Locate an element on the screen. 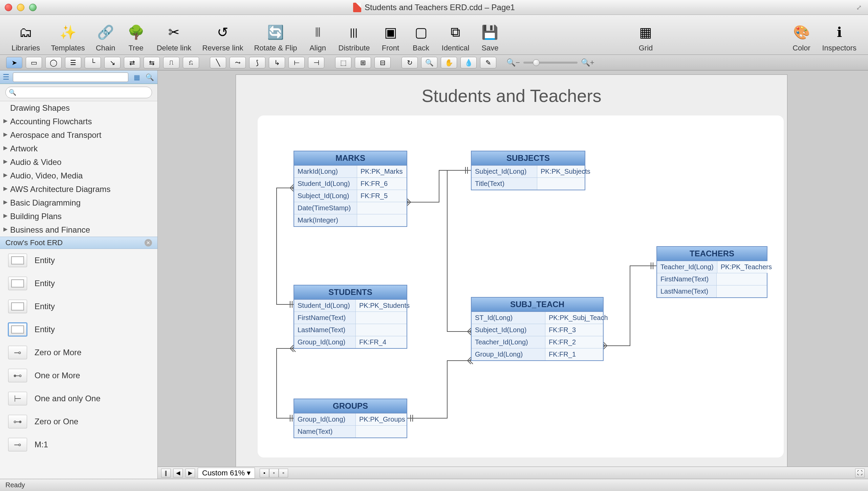  category-item: Drawing Shapes is located at coordinates (79, 108).